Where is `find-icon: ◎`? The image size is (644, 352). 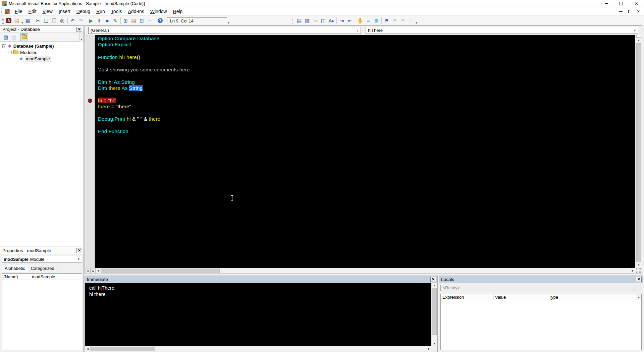
find-icon: ◎ is located at coordinates (62, 21).